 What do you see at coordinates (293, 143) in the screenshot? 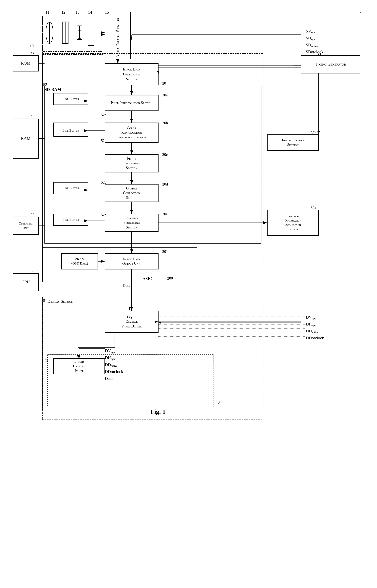
I see `display-control-box: Display ControlSection` at bounding box center [293, 143].